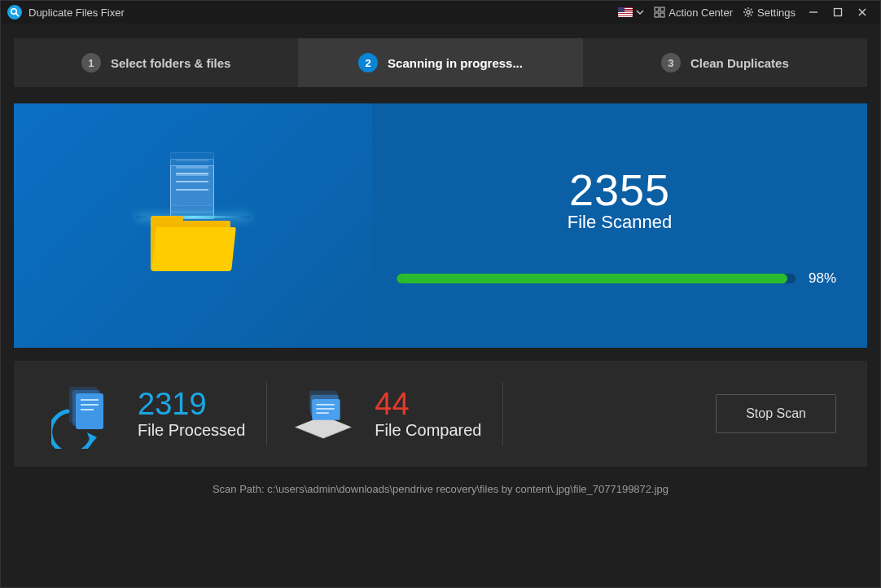 This screenshot has height=588, width=881. What do you see at coordinates (748, 12) in the screenshot?
I see `gear-icon` at bounding box center [748, 12].